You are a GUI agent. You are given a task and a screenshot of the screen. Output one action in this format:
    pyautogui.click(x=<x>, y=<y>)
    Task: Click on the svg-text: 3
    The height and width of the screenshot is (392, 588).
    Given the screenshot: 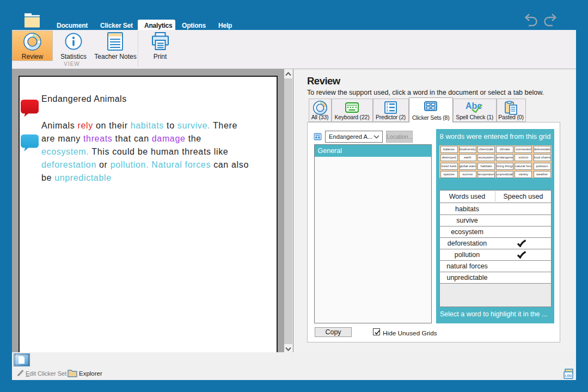 What is the action you would take?
    pyautogui.click(x=387, y=111)
    